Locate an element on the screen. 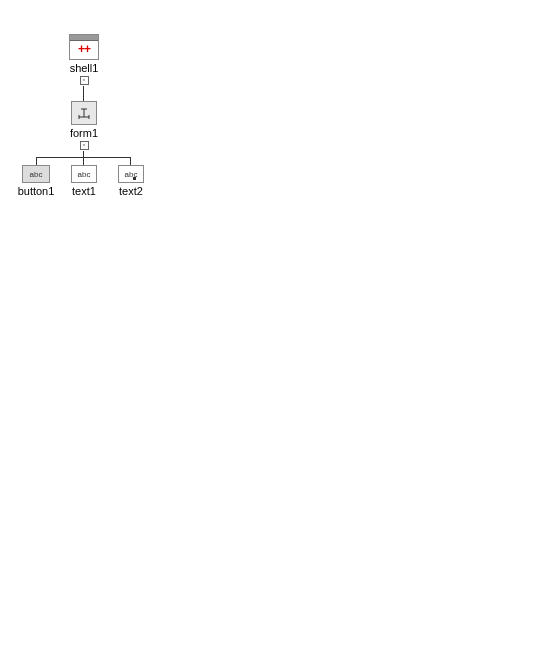 The width and height of the screenshot is (549, 650). node-form1: form1 ▫ is located at coordinates (84, 126).